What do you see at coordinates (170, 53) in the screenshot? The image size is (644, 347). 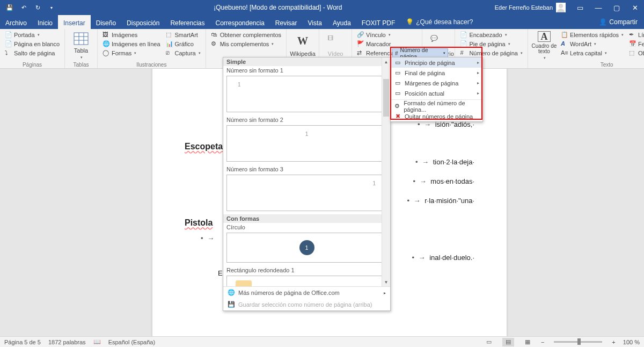 I see `screenshot-icon: ⎚` at bounding box center [170, 53].